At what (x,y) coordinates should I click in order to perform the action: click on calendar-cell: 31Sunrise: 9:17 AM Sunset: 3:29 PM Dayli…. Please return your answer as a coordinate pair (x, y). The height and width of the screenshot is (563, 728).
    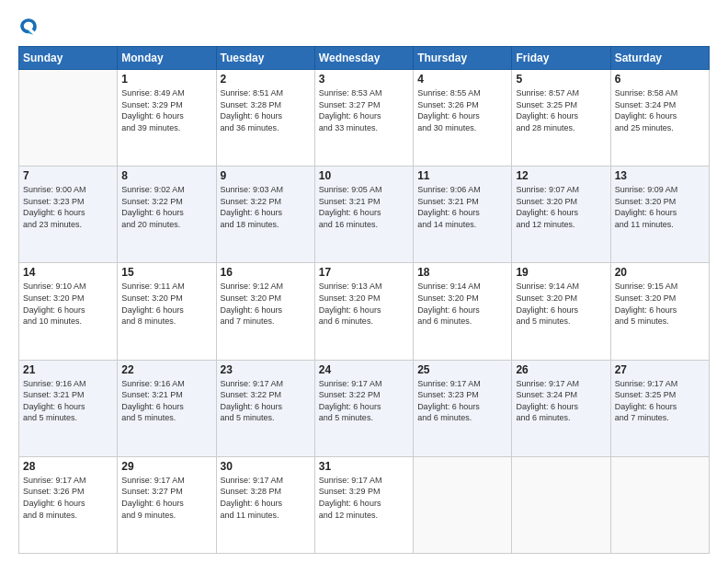
    Looking at the image, I should click on (364, 504).